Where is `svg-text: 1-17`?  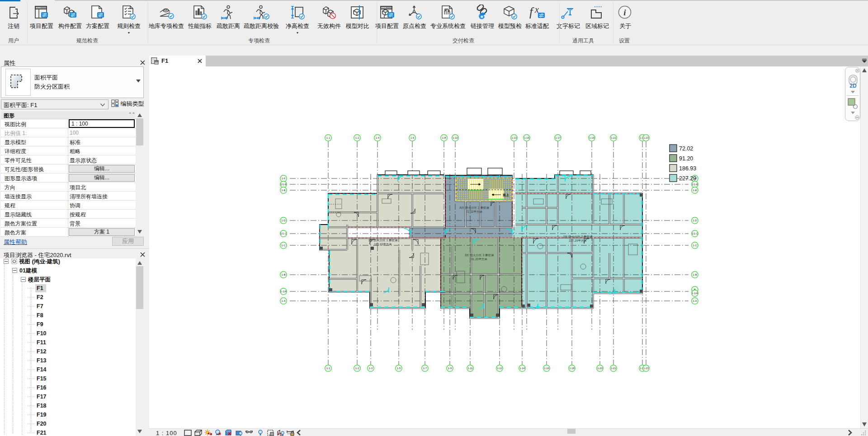
svg-text: 1-17 is located at coordinates (558, 138).